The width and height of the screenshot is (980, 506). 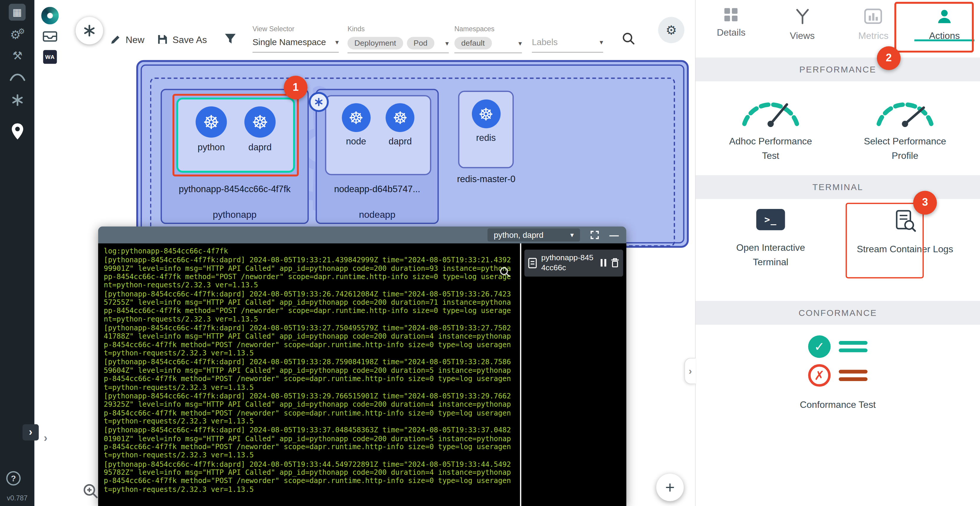 I want to click on rail-expand-button: ›, so click(x=30, y=432).